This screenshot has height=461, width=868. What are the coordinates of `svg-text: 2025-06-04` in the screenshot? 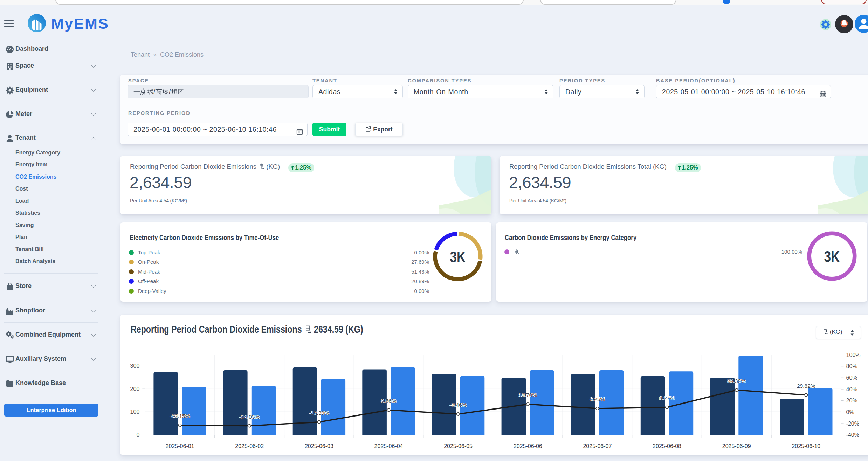 It's located at (389, 446).